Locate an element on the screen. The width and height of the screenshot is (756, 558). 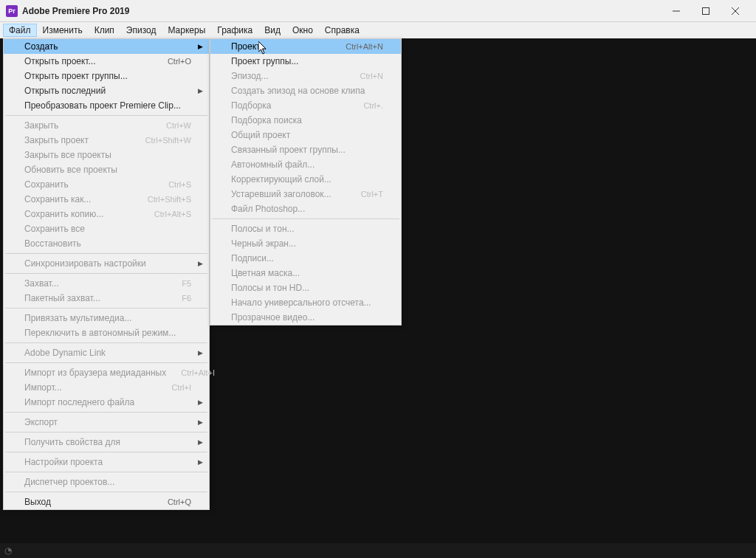
menu-item-label: Синхронизировать настройки is located at coordinates (108, 264).